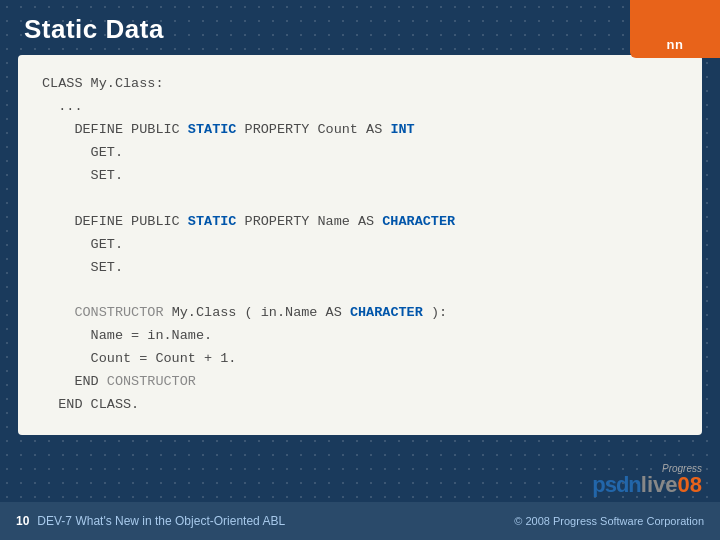  I want to click on year-logo: 08, so click(690, 485).